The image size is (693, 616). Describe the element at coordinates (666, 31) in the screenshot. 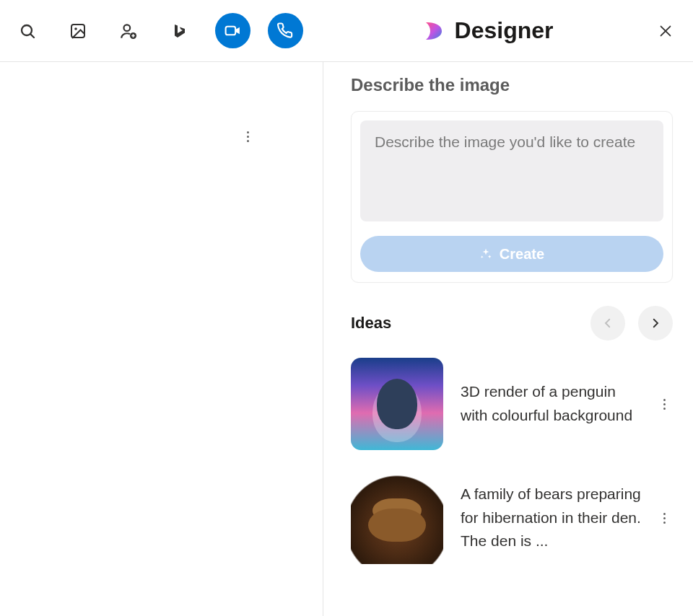

I see `close-button` at that location.